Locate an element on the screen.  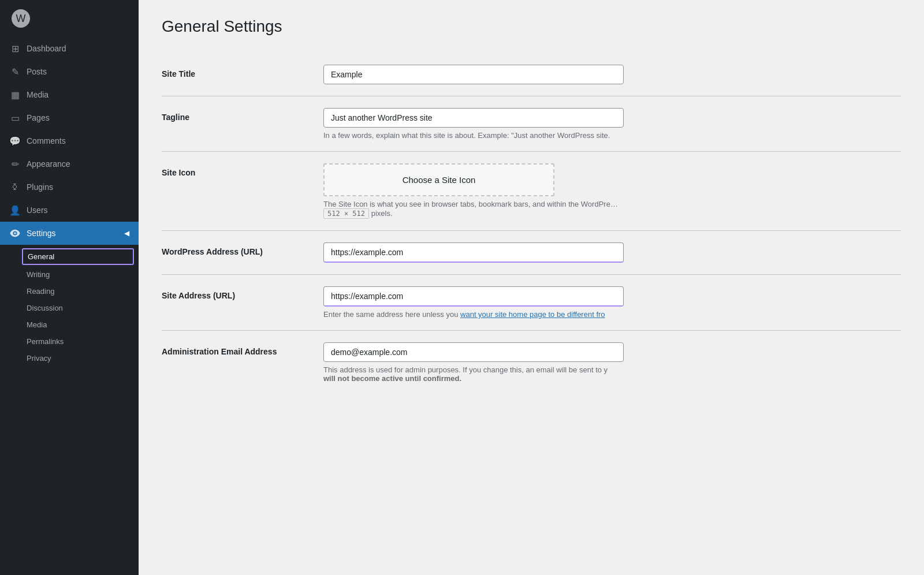
wordpress-address-label: WordPress Address (URL) is located at coordinates (243, 249).